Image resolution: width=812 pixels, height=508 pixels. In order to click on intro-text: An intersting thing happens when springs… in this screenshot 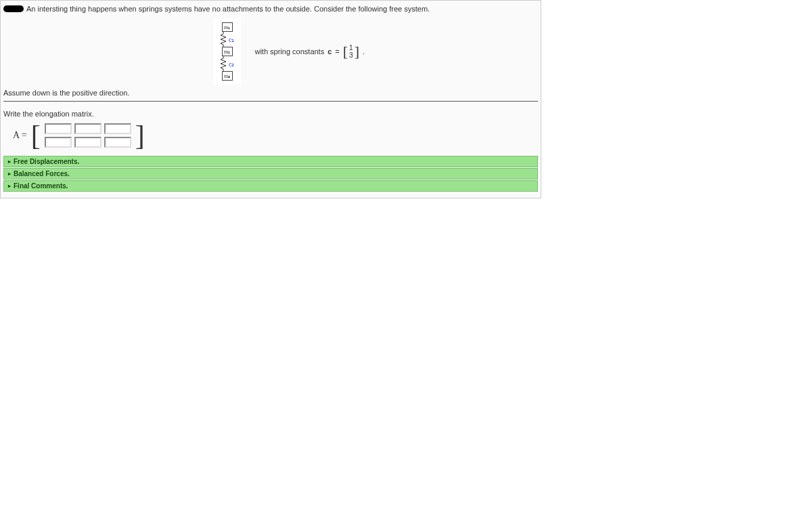, I will do `click(228, 9)`.